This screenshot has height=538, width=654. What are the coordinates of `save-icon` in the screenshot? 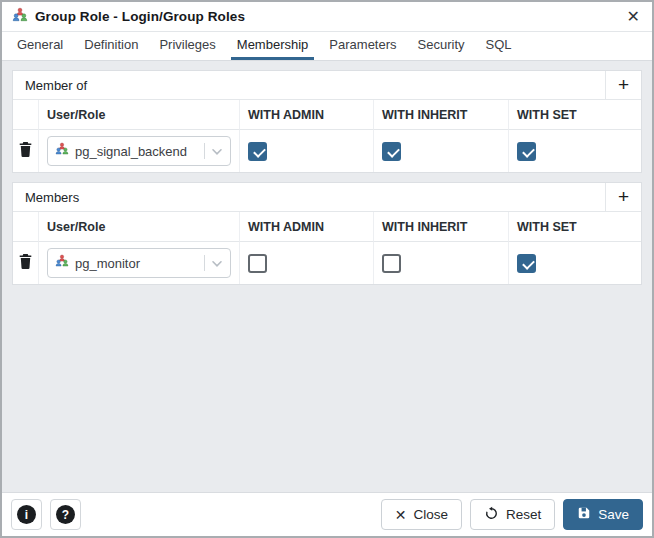 It's located at (584, 514).